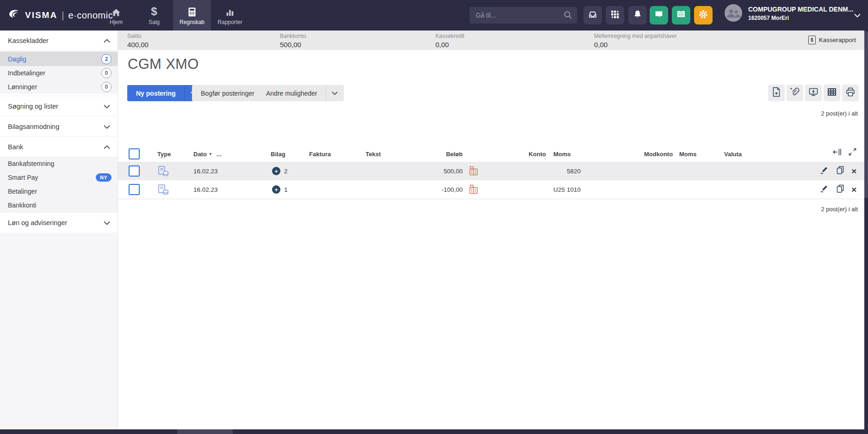 Image resolution: width=868 pixels, height=434 pixels. Describe the element at coordinates (659, 15) in the screenshot. I see `chat-bubble-icon` at that location.